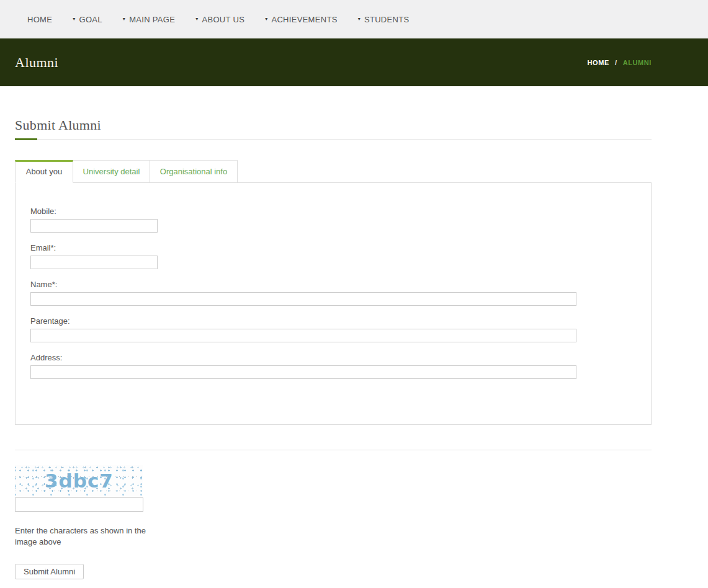  What do you see at coordinates (302, 20) in the screenshot?
I see `nav-item-achievements: ▾ ACHIEVEMENTS` at bounding box center [302, 20].